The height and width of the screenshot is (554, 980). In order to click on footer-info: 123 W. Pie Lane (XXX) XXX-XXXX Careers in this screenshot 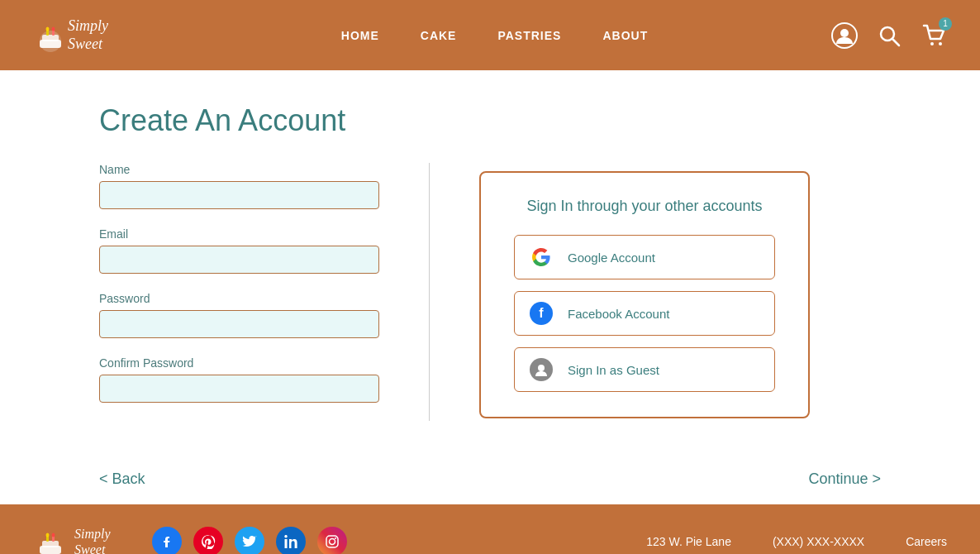, I will do `click(797, 542)`.